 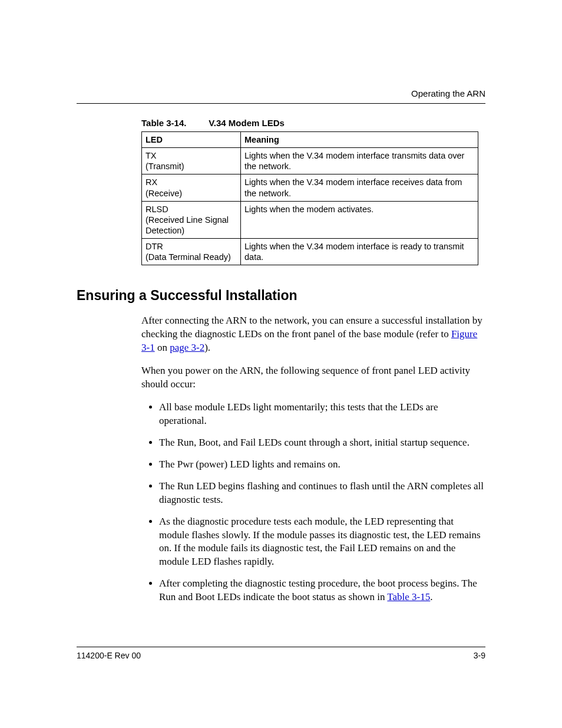 I want to click on cell-led: DTR (Data Terminal Ready), so click(x=191, y=252).